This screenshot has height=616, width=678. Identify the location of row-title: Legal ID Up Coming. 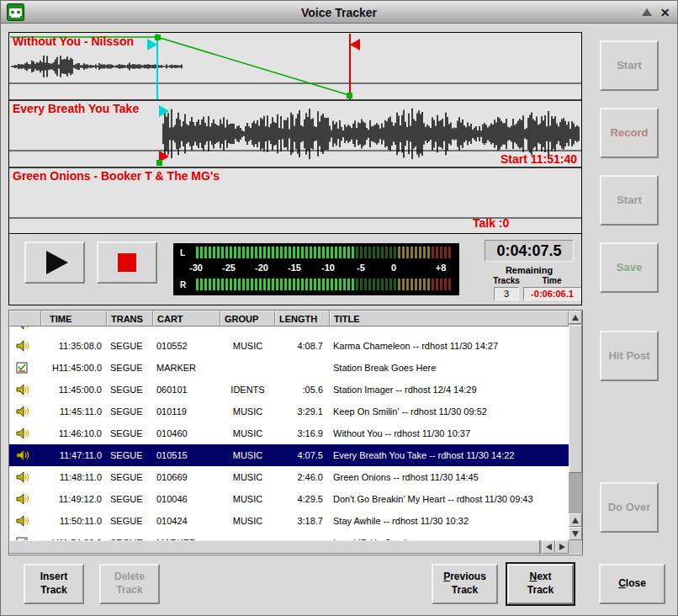
(449, 536).